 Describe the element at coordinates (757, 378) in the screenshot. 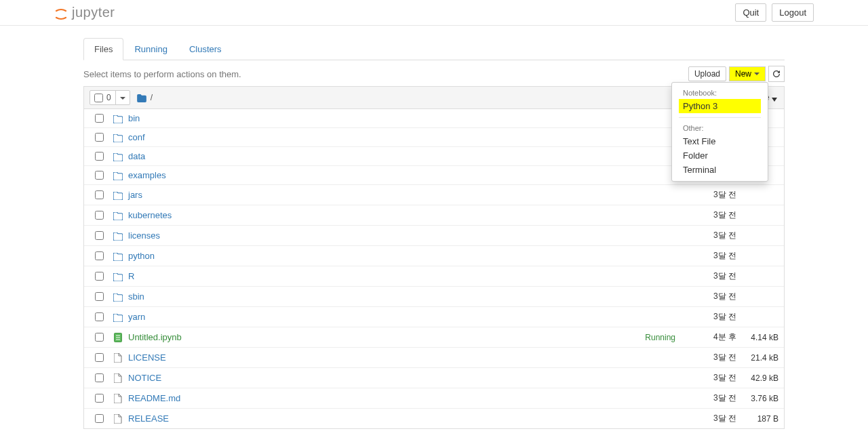

I see `item-size: 42.9 kB` at that location.